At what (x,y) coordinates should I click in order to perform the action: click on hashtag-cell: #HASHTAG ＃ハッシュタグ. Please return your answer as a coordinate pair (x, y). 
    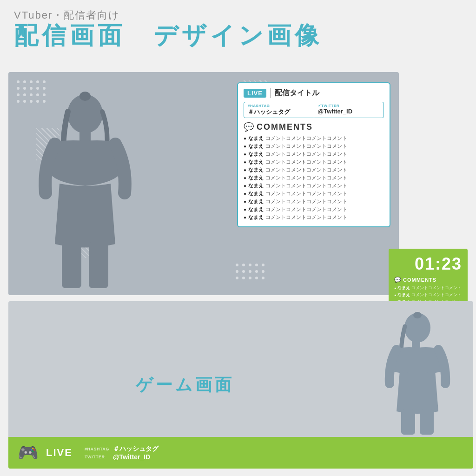
    Looking at the image, I should click on (279, 110).